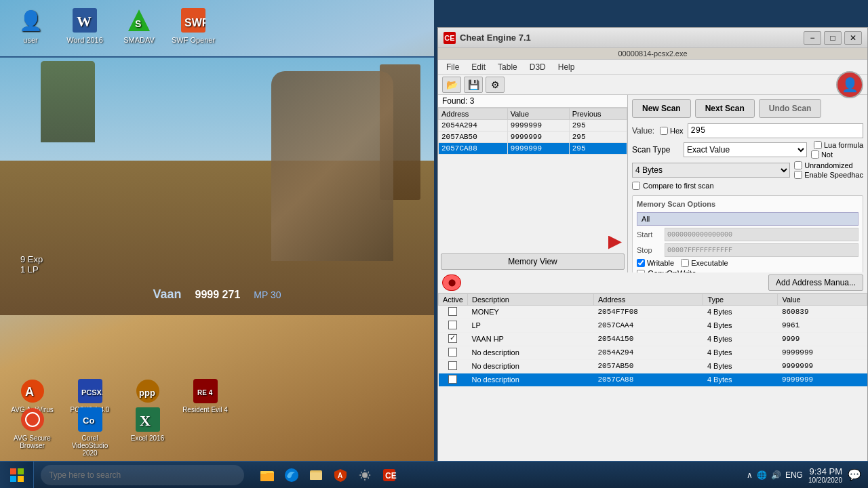 This screenshot has height=488, width=868. Describe the element at coordinates (217, 294) in the screenshot. I see `game-hud: Vaan 9999 271 MP 30` at that location.